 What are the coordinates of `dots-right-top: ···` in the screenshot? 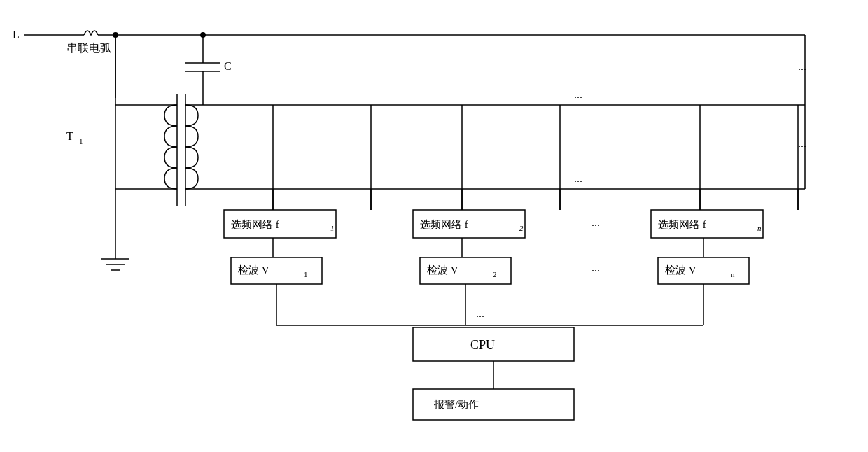 It's located at (802, 70).